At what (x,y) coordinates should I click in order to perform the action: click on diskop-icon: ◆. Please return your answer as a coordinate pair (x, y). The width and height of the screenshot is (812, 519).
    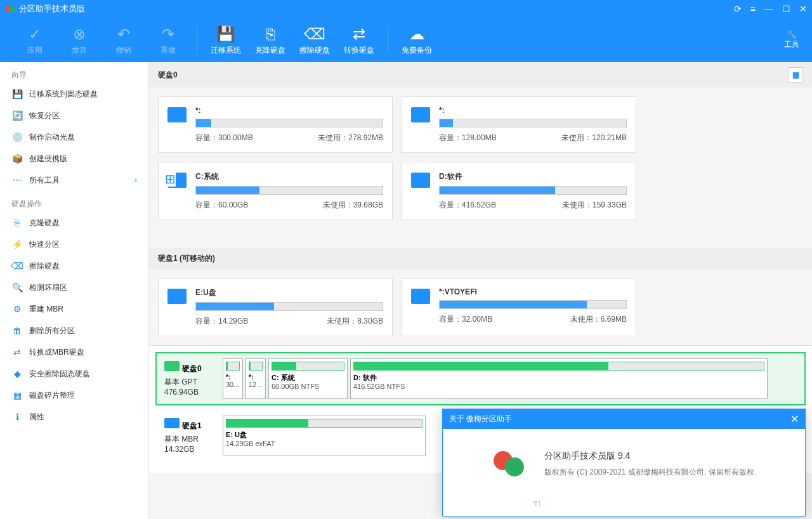
    Looking at the image, I should click on (17, 374).